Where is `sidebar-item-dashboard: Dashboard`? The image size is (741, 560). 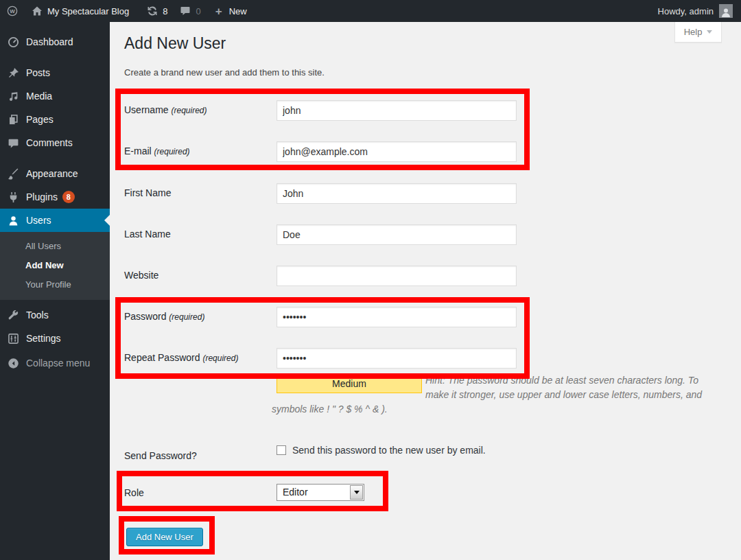
sidebar-item-dashboard: Dashboard is located at coordinates (55, 42).